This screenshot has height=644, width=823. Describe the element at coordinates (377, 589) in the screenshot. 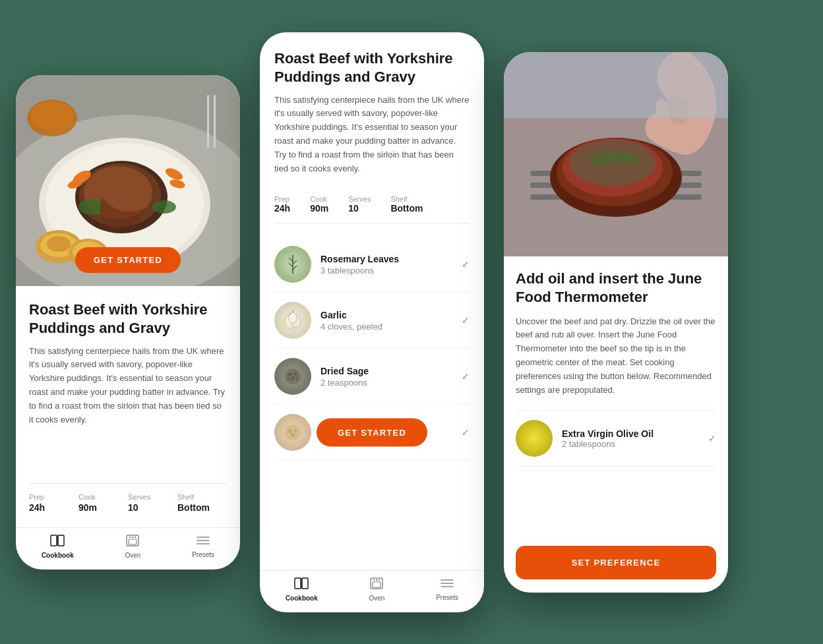

I see `nav-oven-center: Oven` at that location.